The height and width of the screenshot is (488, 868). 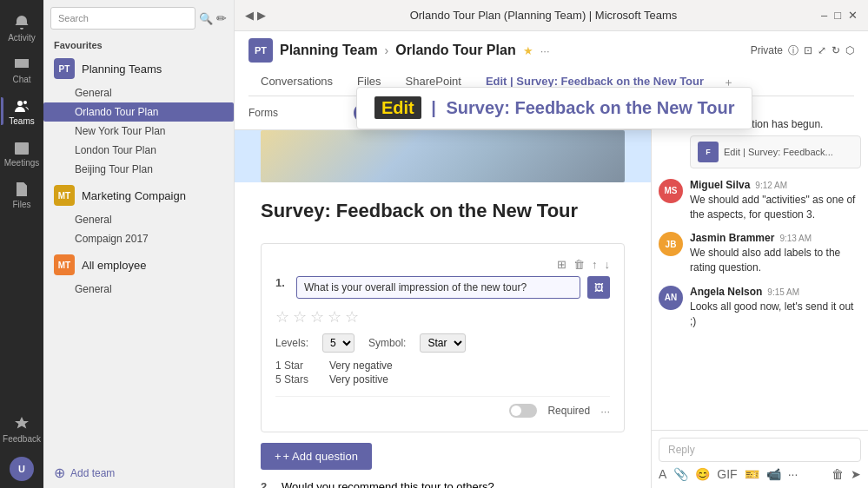 I want to click on breadcrumb-arrow: ›, so click(x=388, y=50).